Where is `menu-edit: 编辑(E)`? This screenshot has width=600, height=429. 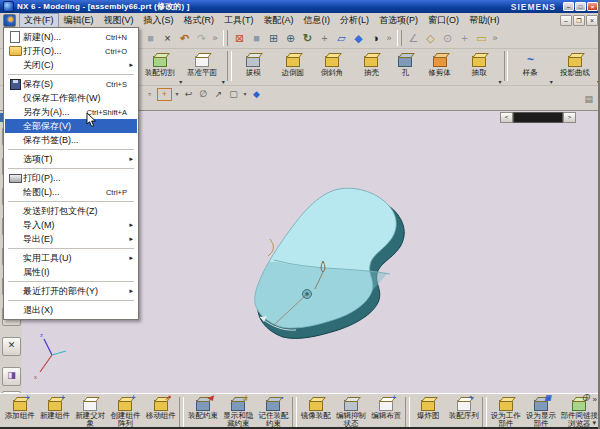 menu-edit: 编辑(E) is located at coordinates (79, 20).